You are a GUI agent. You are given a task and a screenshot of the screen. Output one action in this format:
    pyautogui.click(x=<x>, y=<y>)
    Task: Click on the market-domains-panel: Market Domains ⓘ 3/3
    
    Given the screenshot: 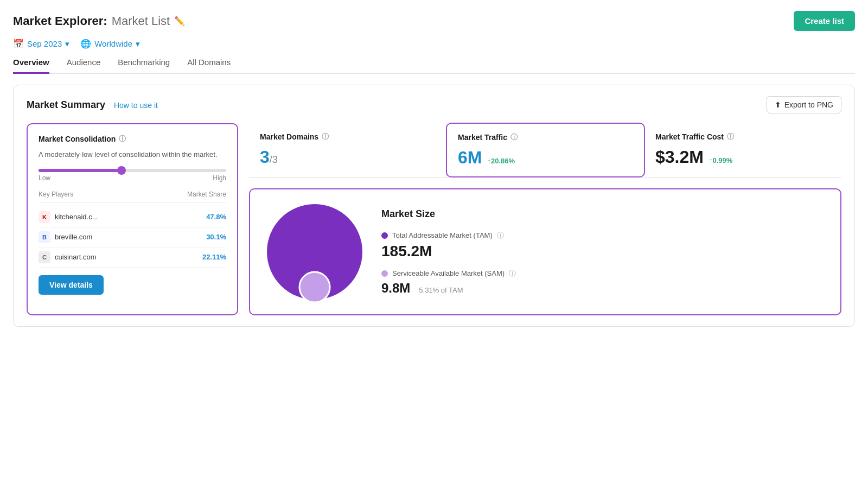 What is the action you would take?
    pyautogui.click(x=348, y=150)
    